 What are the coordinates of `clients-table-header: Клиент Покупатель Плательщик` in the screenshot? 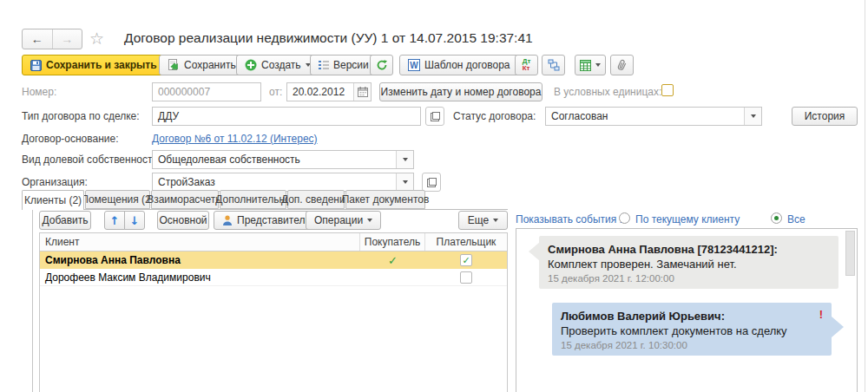 It's located at (273, 243).